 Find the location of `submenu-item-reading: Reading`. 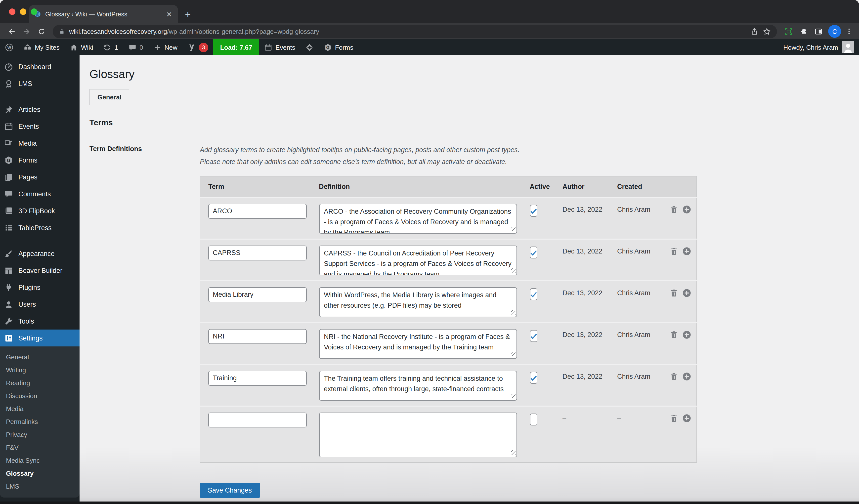

submenu-item-reading: Reading is located at coordinates (40, 383).